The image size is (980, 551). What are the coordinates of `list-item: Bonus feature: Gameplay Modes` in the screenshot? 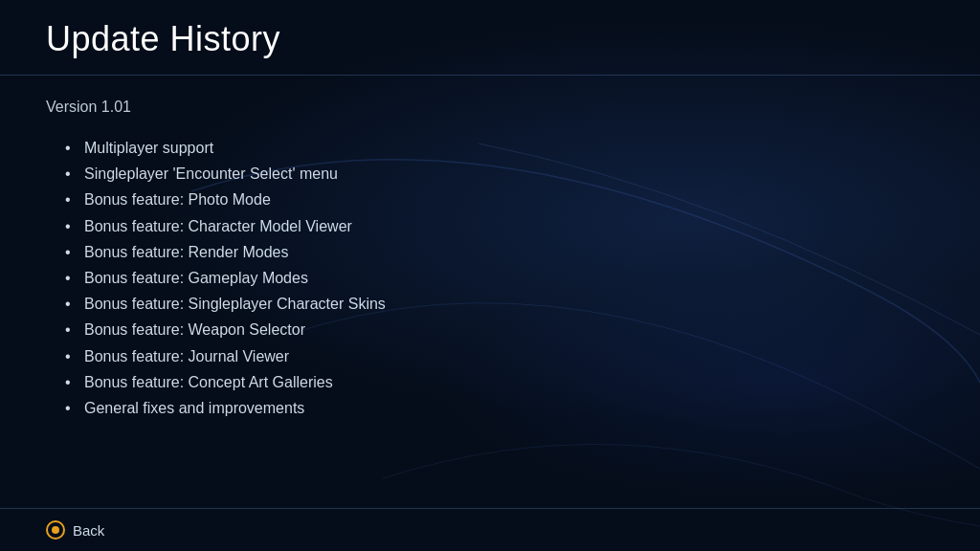 It's located at (501, 277).